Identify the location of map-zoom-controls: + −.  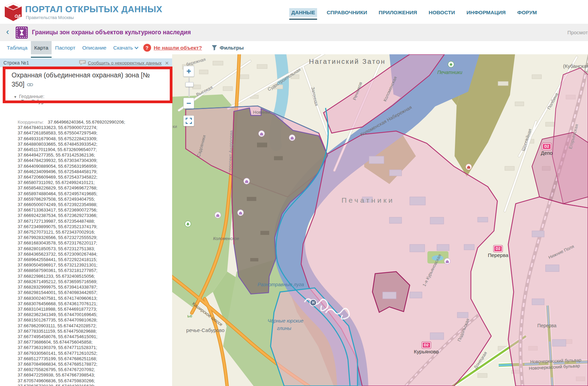
(189, 96).